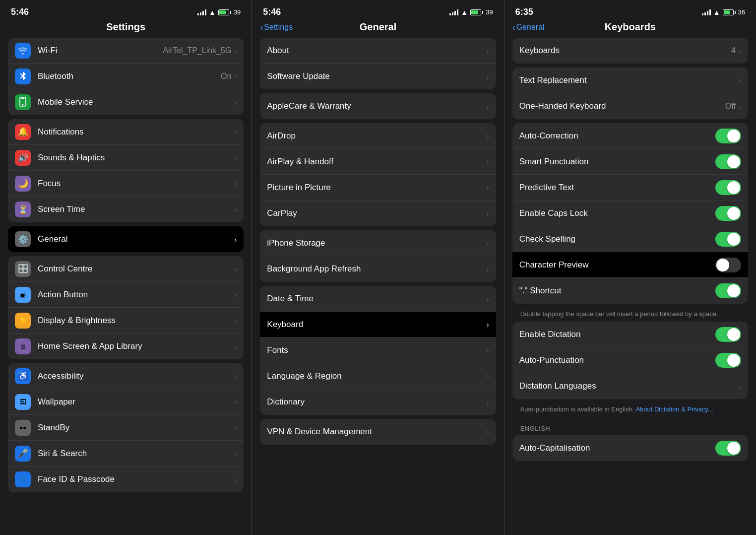 The height and width of the screenshot is (535, 756). What do you see at coordinates (630, 29) in the screenshot?
I see `nav-header-3: ‹ General Keyboards` at bounding box center [630, 29].